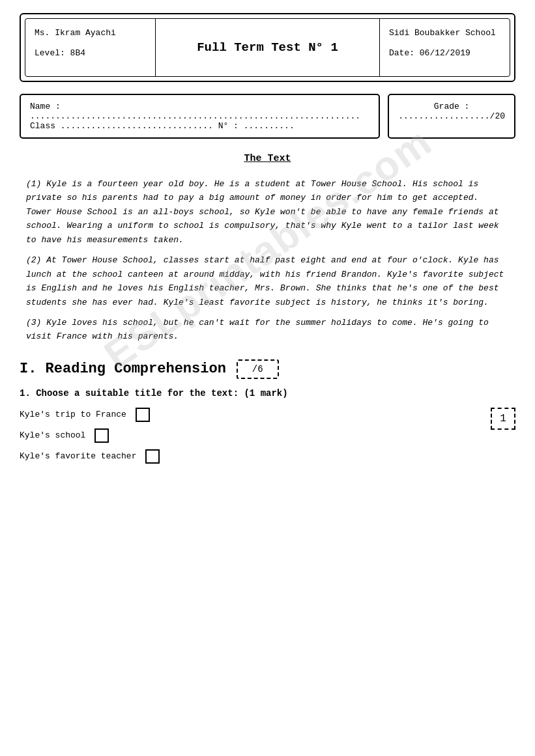  Describe the element at coordinates (90, 33) in the screenshot. I see `teacher-name: Ms. Ikram Ayachi` at that location.